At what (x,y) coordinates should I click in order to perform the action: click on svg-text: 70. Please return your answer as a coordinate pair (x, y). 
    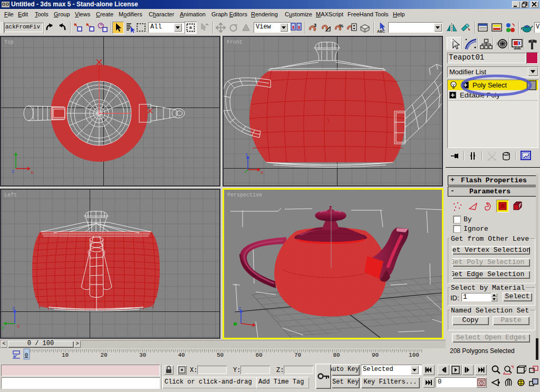
    Looking at the image, I should click on (297, 355).